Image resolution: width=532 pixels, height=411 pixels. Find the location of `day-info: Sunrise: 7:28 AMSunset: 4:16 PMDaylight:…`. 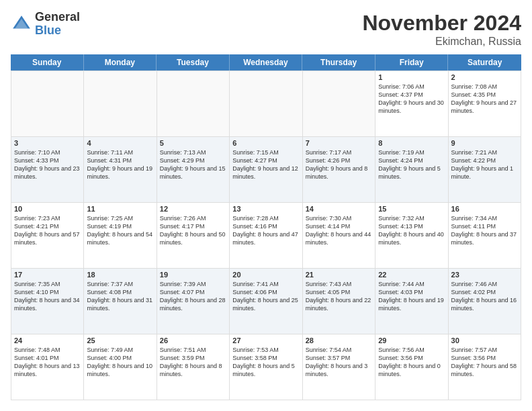

day-info: Sunrise: 7:28 AMSunset: 4:16 PMDaylight:… is located at coordinates (266, 231).